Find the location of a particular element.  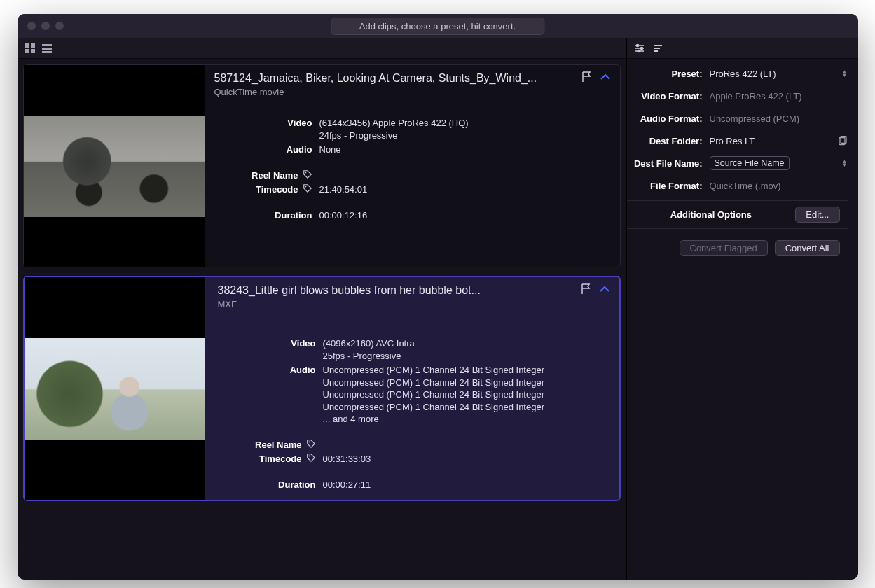

dest-filename-select: Source File Name is located at coordinates (750, 163).